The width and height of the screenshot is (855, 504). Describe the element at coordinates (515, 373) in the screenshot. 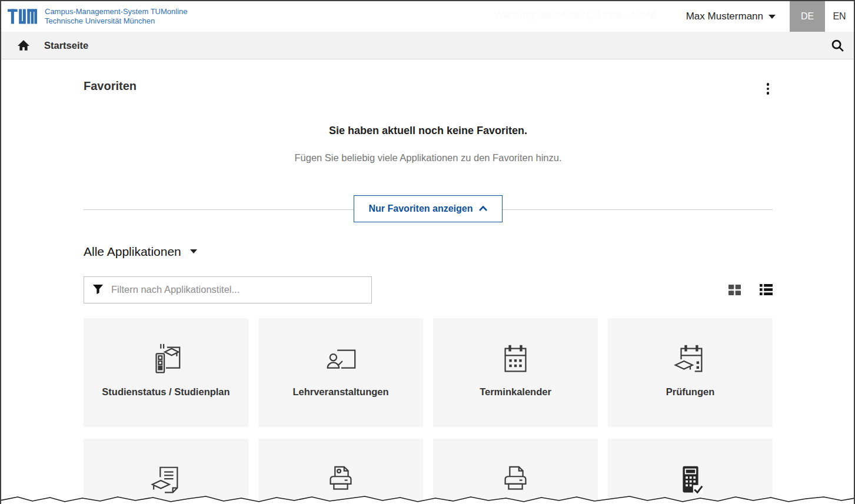

I see `tile-terminkalender: Terminkalender` at that location.